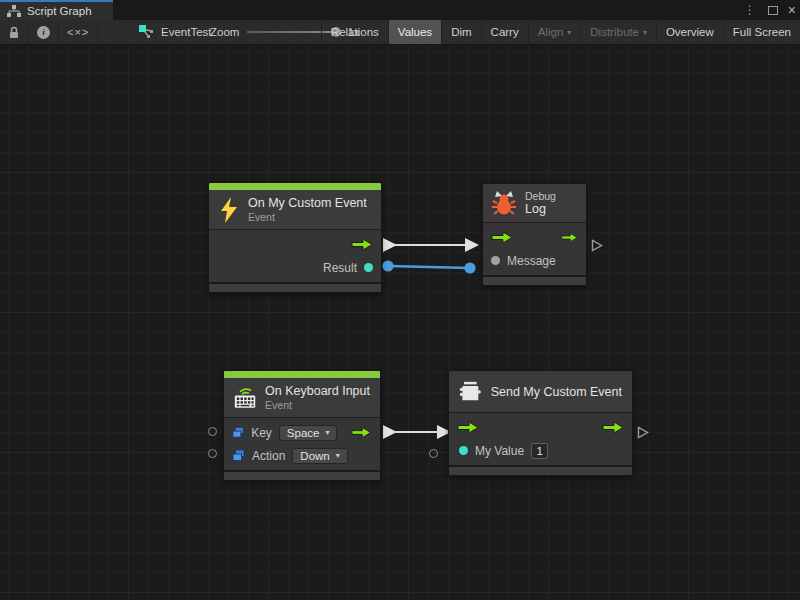 The image size is (800, 600). What do you see at coordinates (618, 32) in the screenshot?
I see `distribute-dropdown: Distribute ▾` at bounding box center [618, 32].